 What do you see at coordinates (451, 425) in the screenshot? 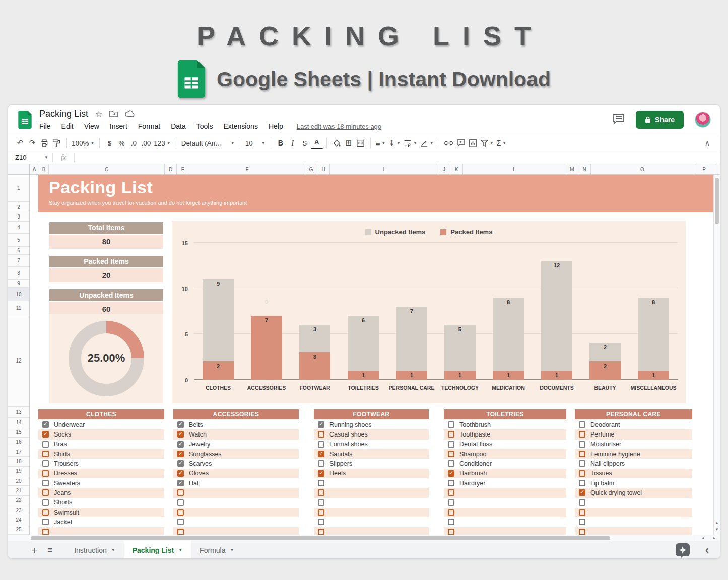
I see `checkbox-toothbrush` at bounding box center [451, 425].